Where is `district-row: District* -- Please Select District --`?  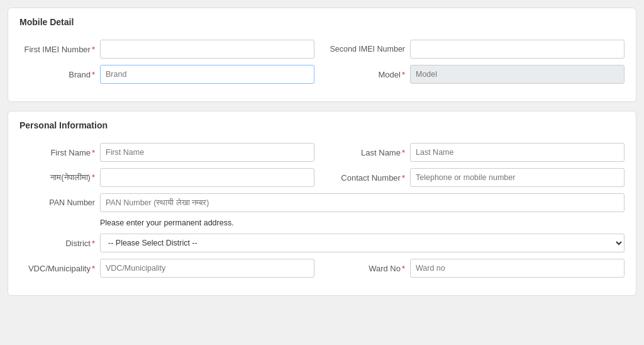
district-row: District* -- Please Select District -- is located at coordinates (322, 243).